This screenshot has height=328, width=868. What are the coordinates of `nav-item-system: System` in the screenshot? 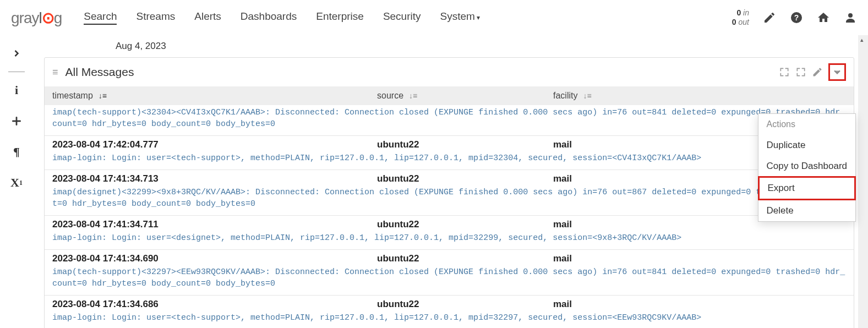 It's located at (460, 18).